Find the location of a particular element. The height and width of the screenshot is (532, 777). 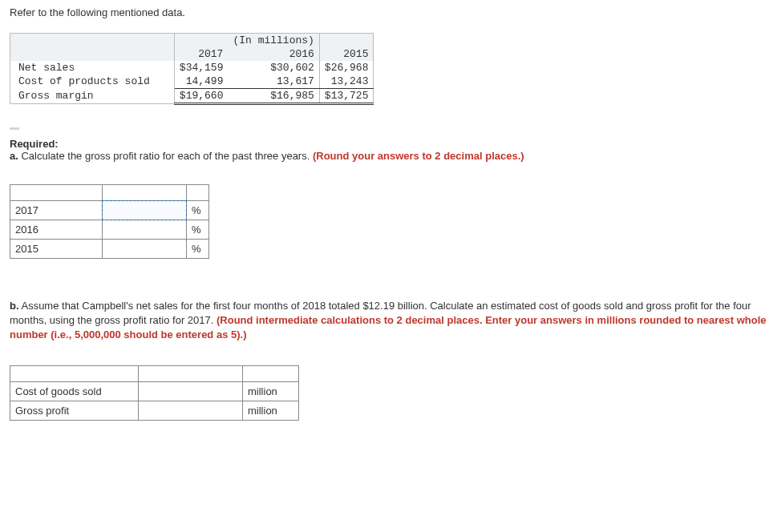

row-cogs-label: Cost of goods sold is located at coordinates (75, 391).